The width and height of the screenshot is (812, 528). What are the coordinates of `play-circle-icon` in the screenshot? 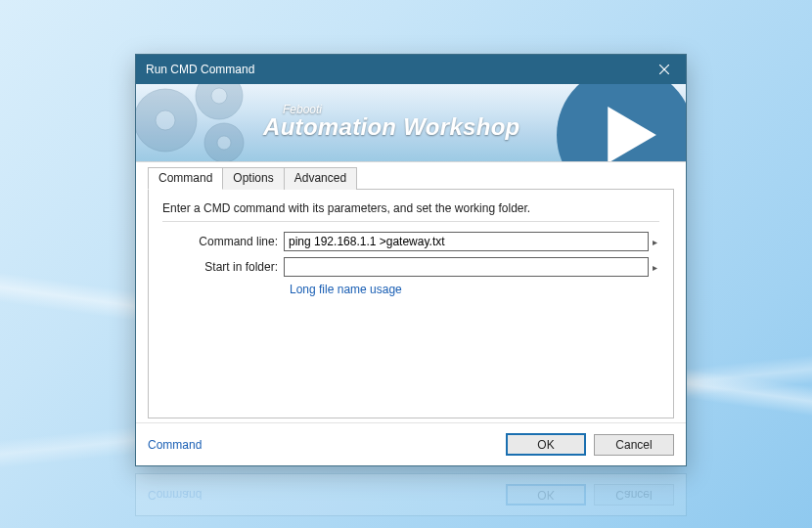 It's located at (621, 123).